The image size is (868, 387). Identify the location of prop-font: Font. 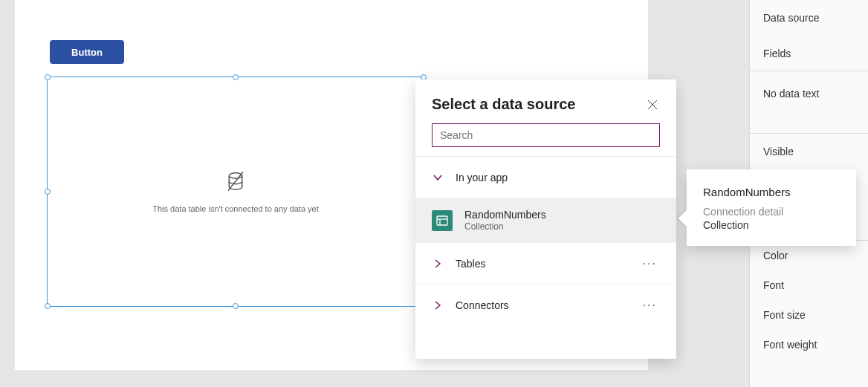
(809, 285).